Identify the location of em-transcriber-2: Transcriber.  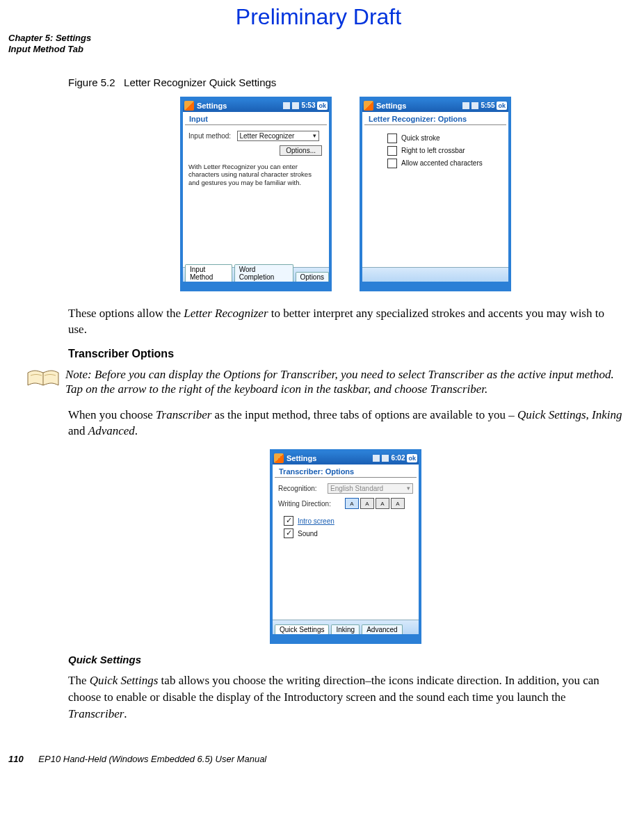
(96, 713).